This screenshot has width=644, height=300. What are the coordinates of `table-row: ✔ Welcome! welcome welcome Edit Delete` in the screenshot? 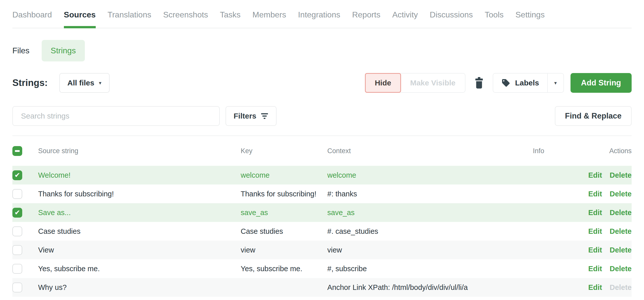 It's located at (322, 175).